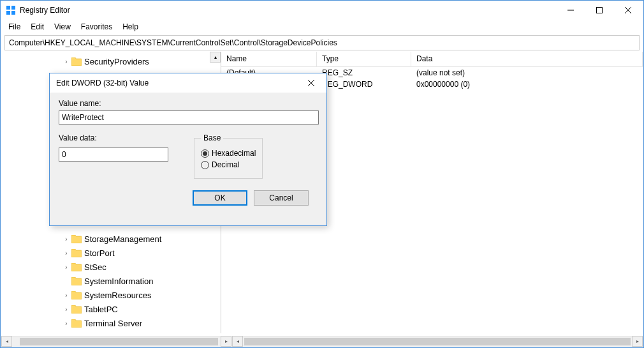  Describe the element at coordinates (124, 333) in the screenshot. I see `tree-node-label: TimeZoneInformation` at that location.